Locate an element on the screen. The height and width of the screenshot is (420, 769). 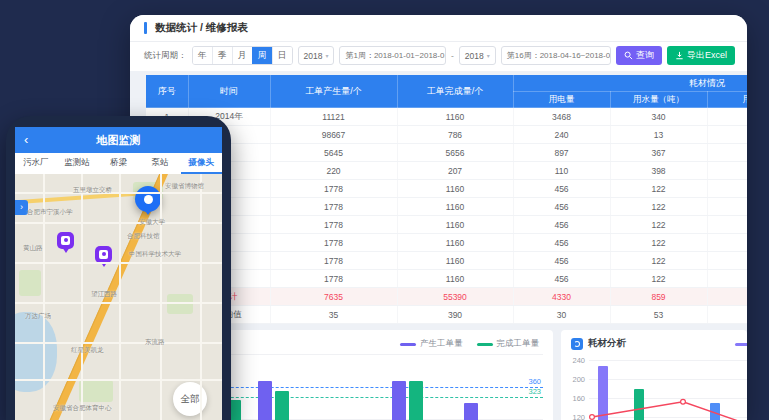
query-button: 查询 is located at coordinates (639, 56).